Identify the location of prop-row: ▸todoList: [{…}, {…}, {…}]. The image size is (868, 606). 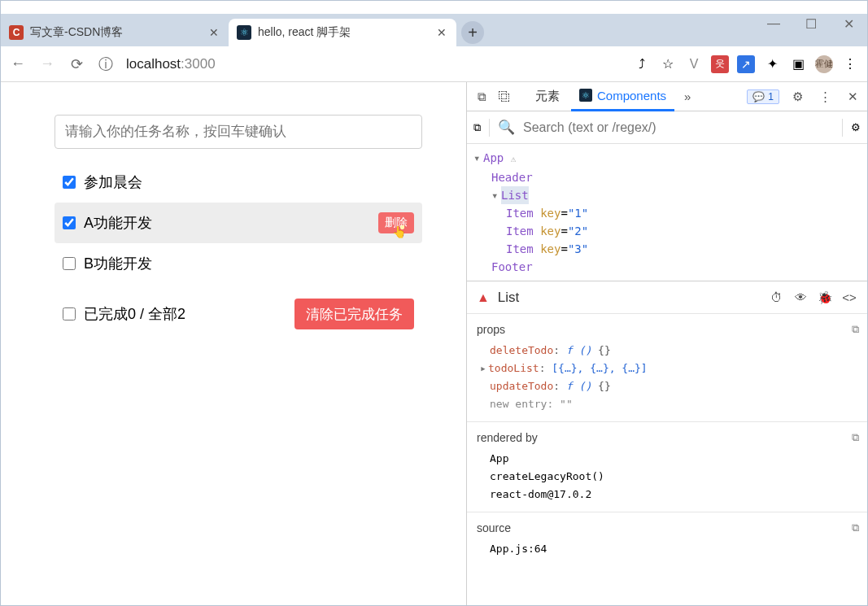
(667, 368).